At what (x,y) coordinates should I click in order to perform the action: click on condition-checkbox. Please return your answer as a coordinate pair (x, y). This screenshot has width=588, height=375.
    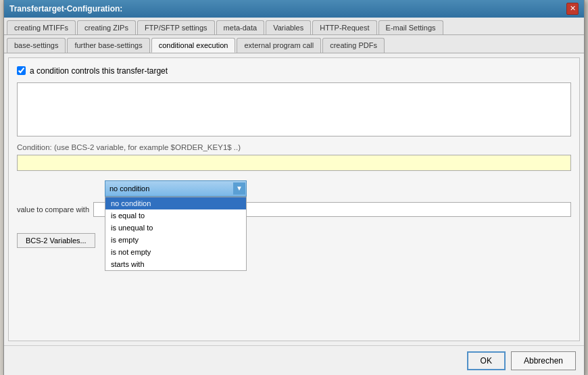
    Looking at the image, I should click on (22, 70).